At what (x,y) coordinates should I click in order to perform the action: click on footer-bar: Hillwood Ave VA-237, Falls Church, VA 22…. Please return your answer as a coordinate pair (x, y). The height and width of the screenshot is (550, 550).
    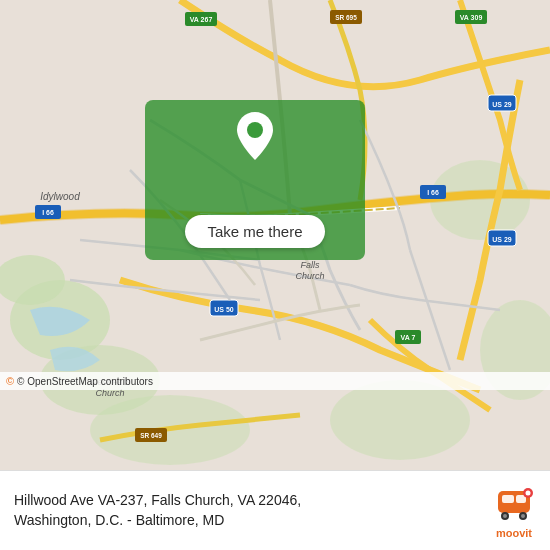
    Looking at the image, I should click on (275, 510).